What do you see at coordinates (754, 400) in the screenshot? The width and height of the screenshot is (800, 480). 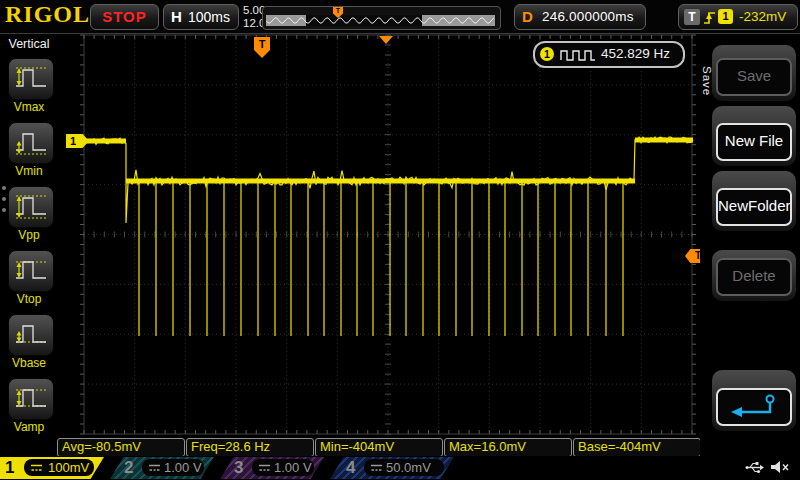 I see `menu-key-return` at bounding box center [754, 400].